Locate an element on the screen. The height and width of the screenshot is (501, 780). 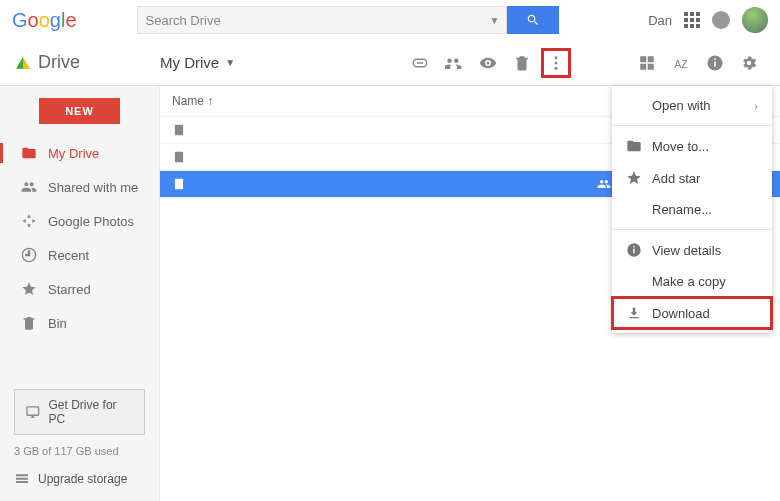
username: Dan is located at coordinates (660, 20).